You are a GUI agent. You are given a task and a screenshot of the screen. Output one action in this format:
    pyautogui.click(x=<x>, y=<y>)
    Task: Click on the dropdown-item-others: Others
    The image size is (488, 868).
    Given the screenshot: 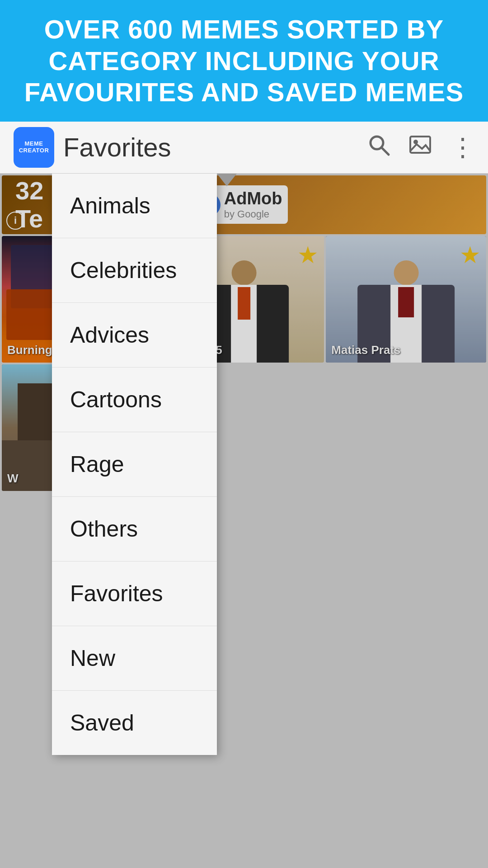 What is the action you would take?
    pyautogui.click(x=135, y=529)
    